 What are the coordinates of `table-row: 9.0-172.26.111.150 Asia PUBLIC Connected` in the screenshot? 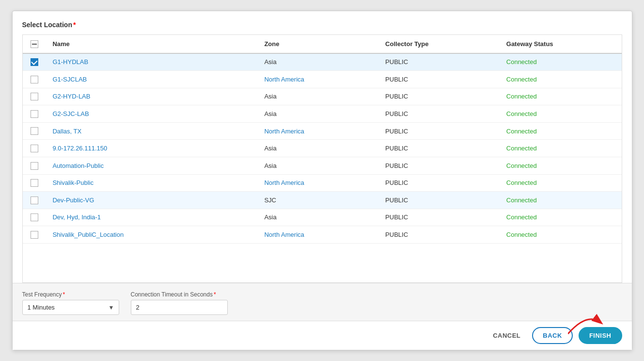 It's located at (322, 148).